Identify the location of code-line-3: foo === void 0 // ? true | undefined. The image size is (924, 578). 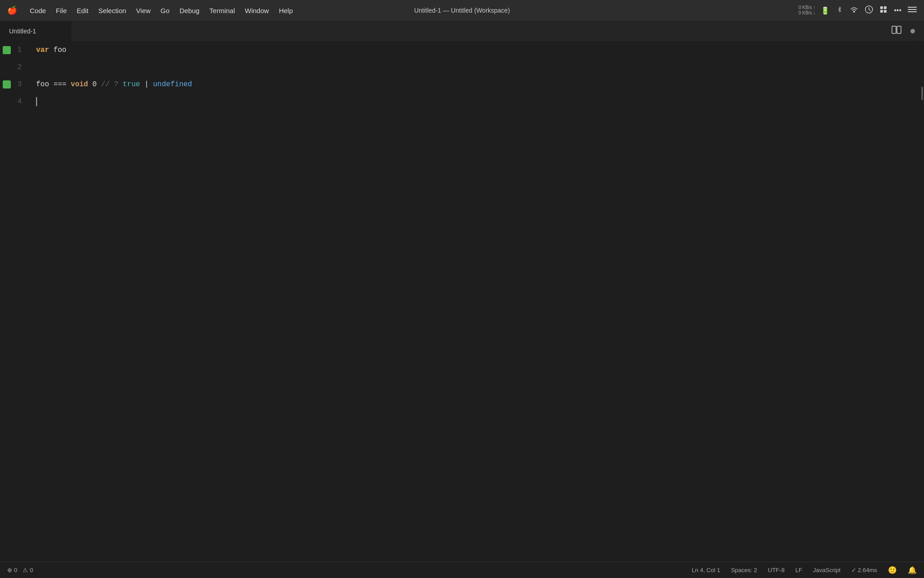
(472, 84).